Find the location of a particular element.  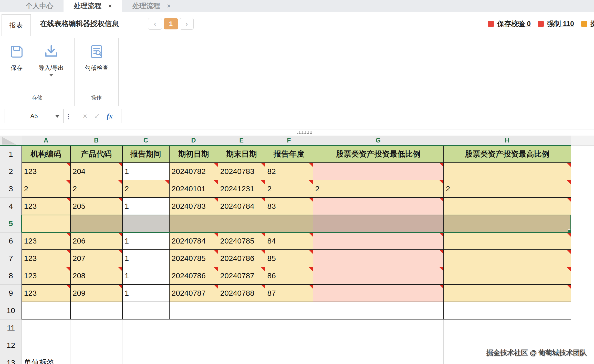

cell-A8: 123 is located at coordinates (46, 276).